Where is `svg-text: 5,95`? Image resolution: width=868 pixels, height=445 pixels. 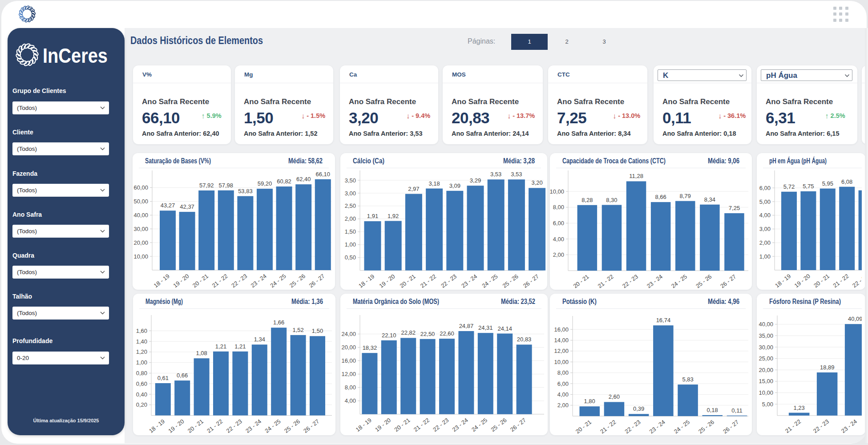 svg-text: 5,95 is located at coordinates (828, 183).